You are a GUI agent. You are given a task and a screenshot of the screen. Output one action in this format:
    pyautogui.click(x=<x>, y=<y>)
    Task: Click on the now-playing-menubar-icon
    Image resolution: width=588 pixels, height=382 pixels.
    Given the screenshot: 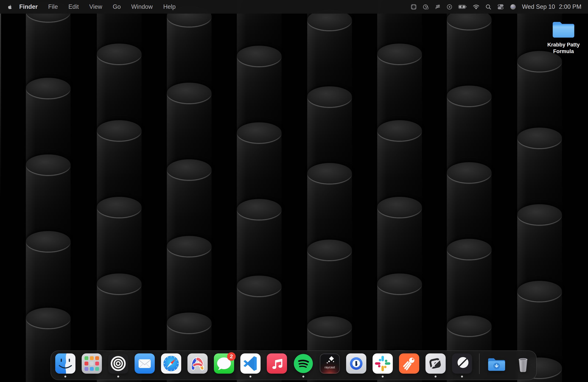 What is the action you would take?
    pyautogui.click(x=449, y=7)
    